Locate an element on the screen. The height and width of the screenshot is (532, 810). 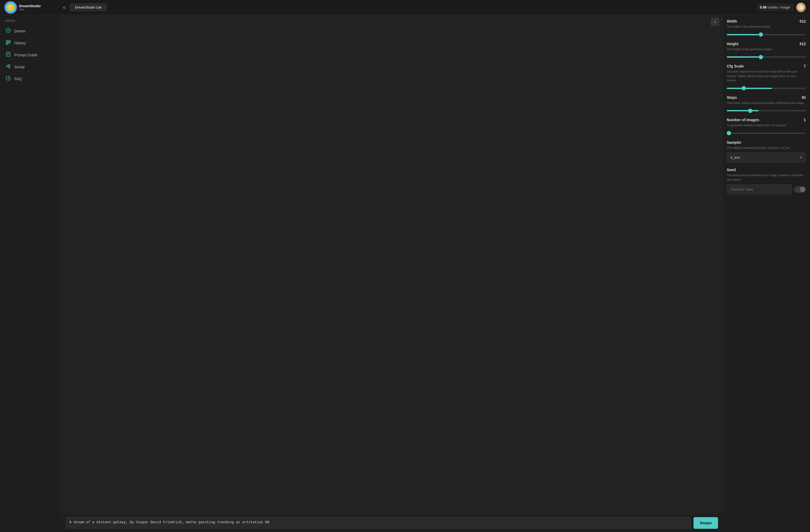
width-label: Width is located at coordinates (732, 21).